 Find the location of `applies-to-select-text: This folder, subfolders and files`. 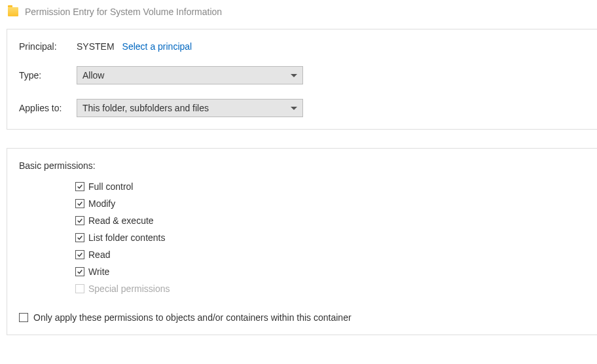

applies-to-select-text: This folder, subfolders and files is located at coordinates (145, 108).